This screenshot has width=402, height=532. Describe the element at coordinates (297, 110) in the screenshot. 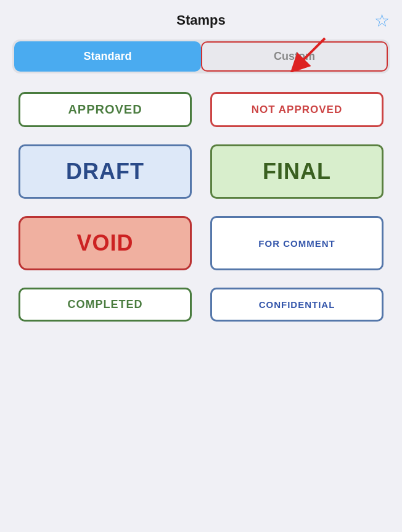

I see `stamp-not-approved: NOT APPROVED` at that location.